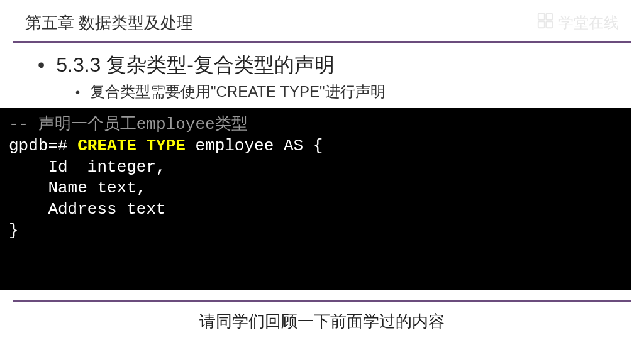 The width and height of the screenshot is (644, 362). I want to click on watermark-text: 学堂在线, so click(589, 23).